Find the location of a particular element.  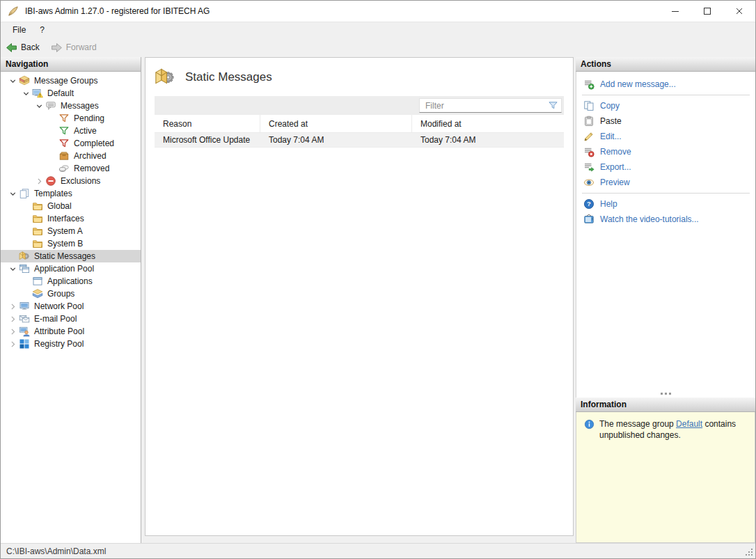

tree-item-label: Removed is located at coordinates (92, 168).